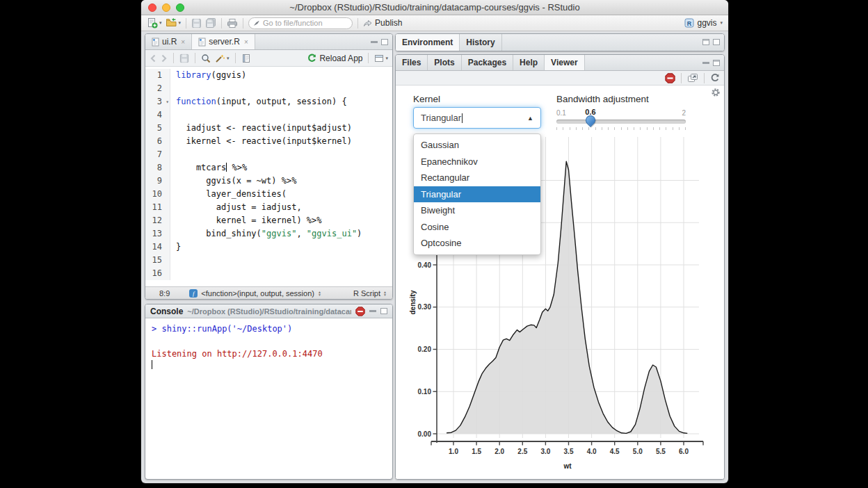 The width and height of the screenshot is (868, 488). Describe the element at coordinates (170, 42) in the screenshot. I see `editor-tab-label: ui.R` at that location.